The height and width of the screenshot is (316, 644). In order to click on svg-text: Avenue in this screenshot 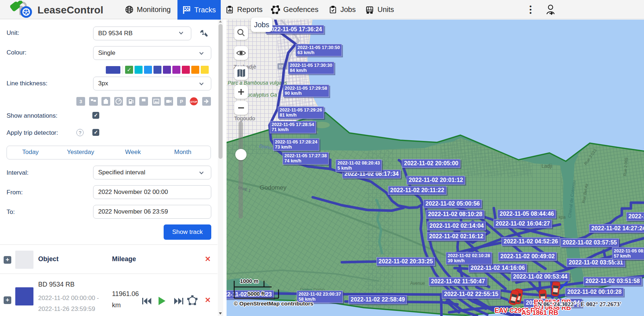, I will do `click(417, 283)`.